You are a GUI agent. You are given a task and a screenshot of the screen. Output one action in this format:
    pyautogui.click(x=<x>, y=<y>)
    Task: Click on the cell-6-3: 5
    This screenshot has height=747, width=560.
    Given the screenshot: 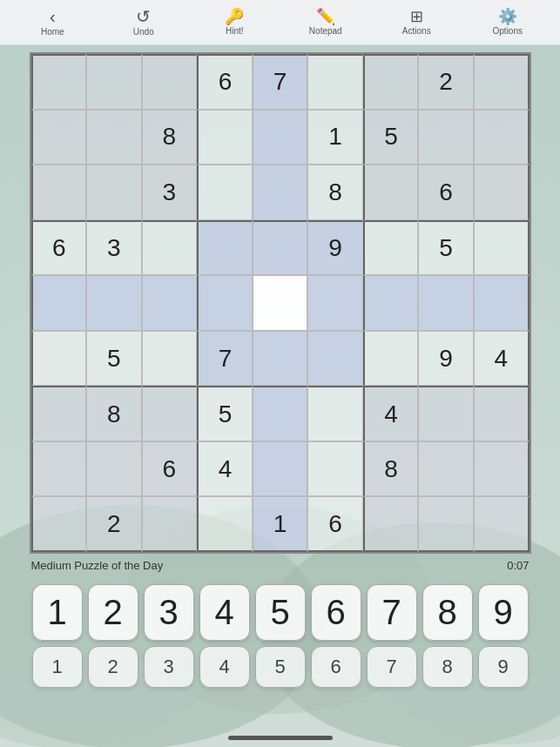 What is the action you would take?
    pyautogui.click(x=225, y=414)
    